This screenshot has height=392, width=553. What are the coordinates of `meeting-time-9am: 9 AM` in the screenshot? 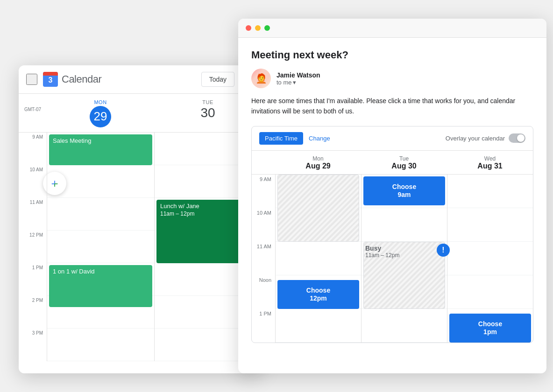 It's located at (263, 191).